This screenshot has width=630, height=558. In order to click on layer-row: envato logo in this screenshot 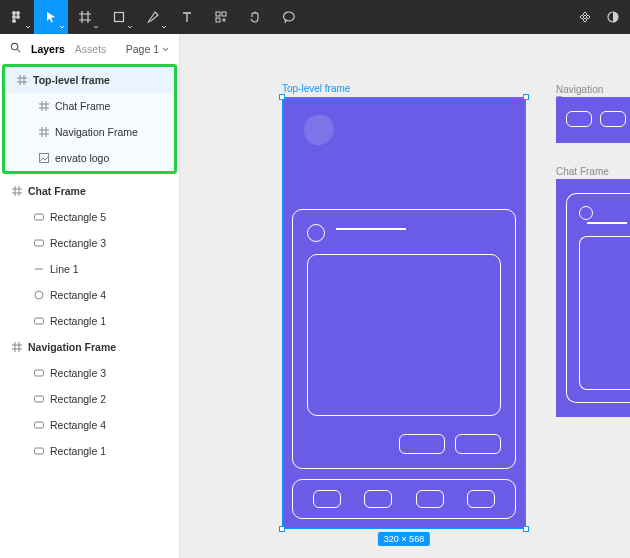, I will do `click(90, 158)`.